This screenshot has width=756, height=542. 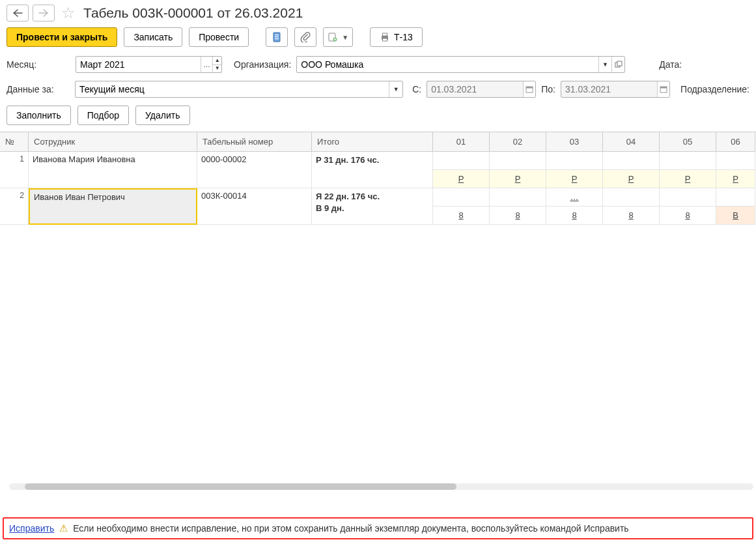 What do you see at coordinates (671, 64) in the screenshot?
I see `date-label: Дата:` at bounding box center [671, 64].